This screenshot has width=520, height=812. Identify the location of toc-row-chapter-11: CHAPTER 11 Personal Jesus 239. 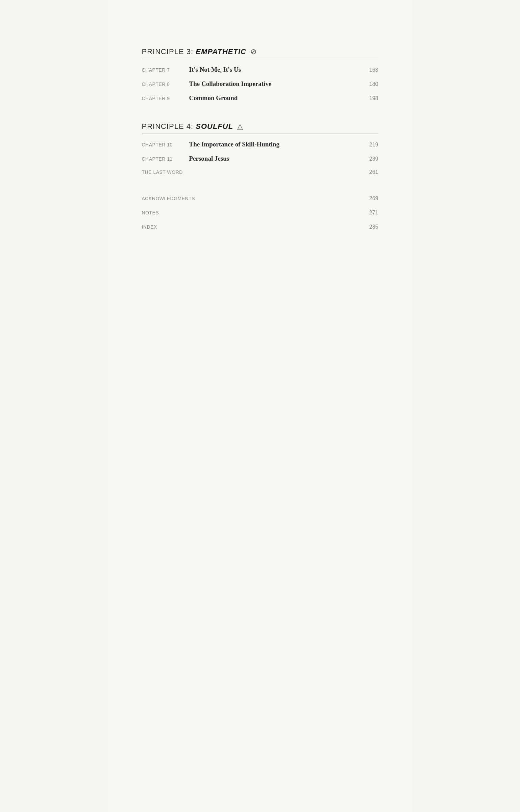
(260, 159).